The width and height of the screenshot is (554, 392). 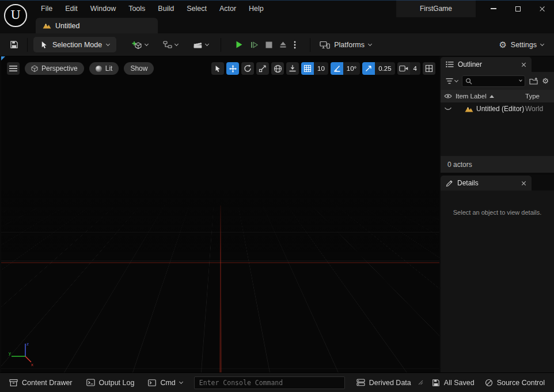 I want to click on outliner-toolbar: ⚙, so click(x=498, y=81).